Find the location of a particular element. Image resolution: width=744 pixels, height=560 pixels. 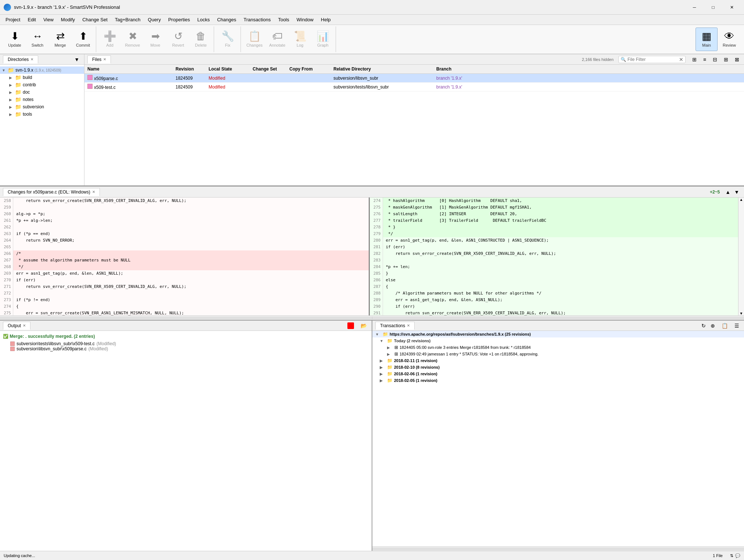

annotate-button: 🏷 Annotate is located at coordinates (277, 39).